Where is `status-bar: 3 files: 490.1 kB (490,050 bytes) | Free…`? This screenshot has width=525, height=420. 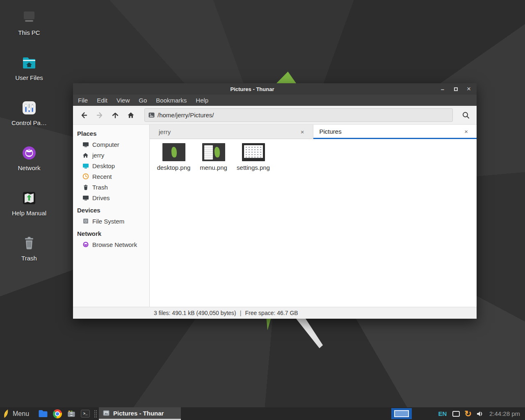
status-bar: 3 files: 490.1 kB (490,050 bytes) | Free… is located at coordinates (275, 313).